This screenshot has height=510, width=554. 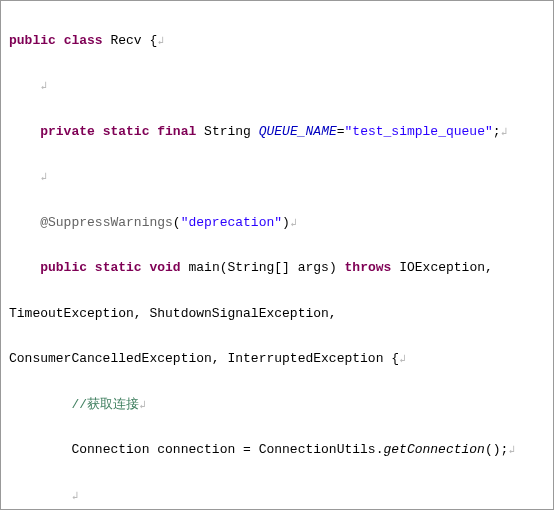 I want to click on exception-list: TimeoutException, ShutdownSignalExceptio…, so click(x=173, y=314).